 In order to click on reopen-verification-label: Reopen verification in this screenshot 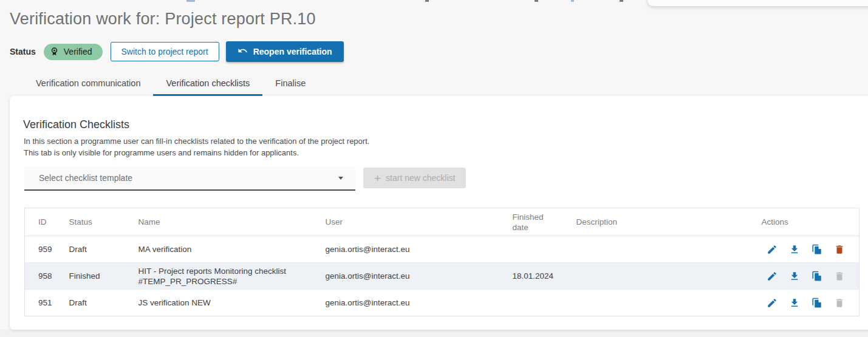, I will do `click(293, 52)`.